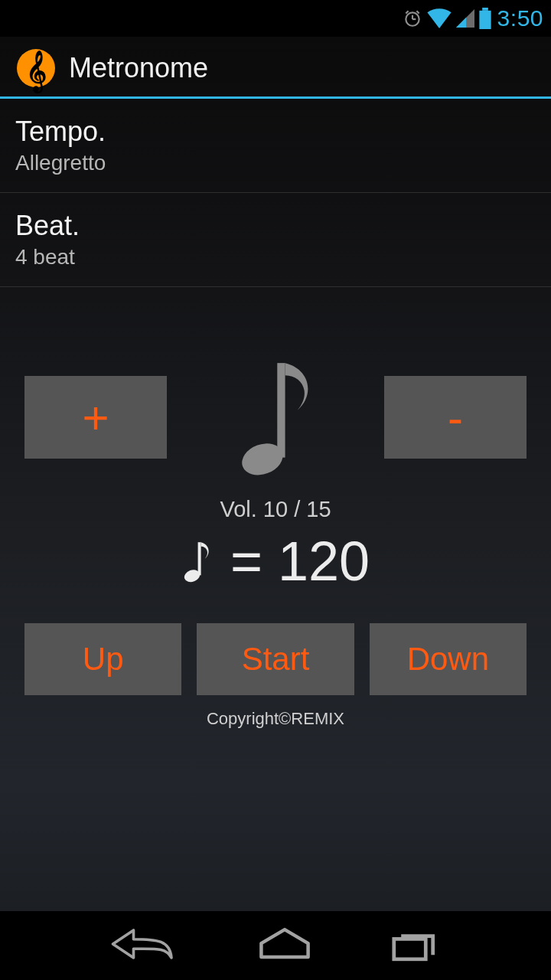  What do you see at coordinates (276, 659) in the screenshot?
I see `start-button: Start` at bounding box center [276, 659].